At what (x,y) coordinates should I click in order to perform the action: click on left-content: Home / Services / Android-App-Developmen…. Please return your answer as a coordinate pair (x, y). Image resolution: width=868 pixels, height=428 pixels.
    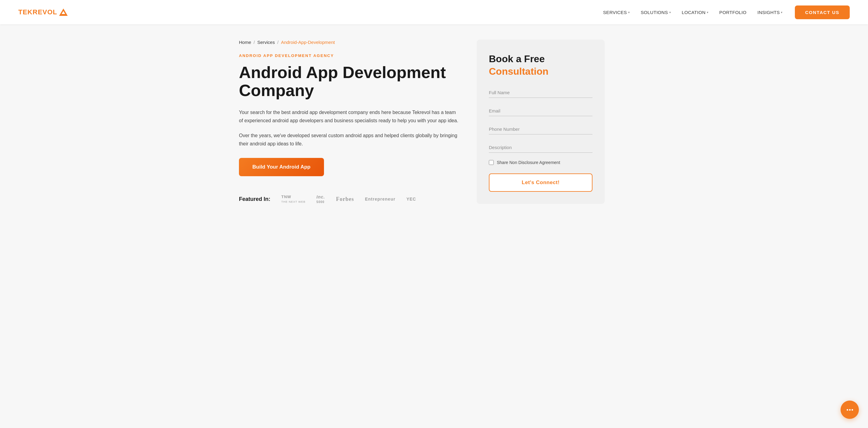
    Looking at the image, I should click on (348, 122).